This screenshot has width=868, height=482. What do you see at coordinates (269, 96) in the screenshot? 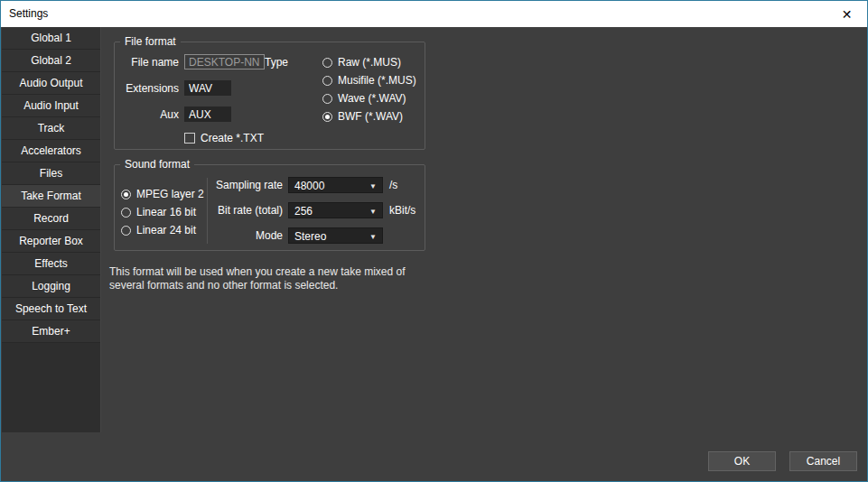
I see `file-format-group: File format File name Extensions Aux Cre…` at bounding box center [269, 96].